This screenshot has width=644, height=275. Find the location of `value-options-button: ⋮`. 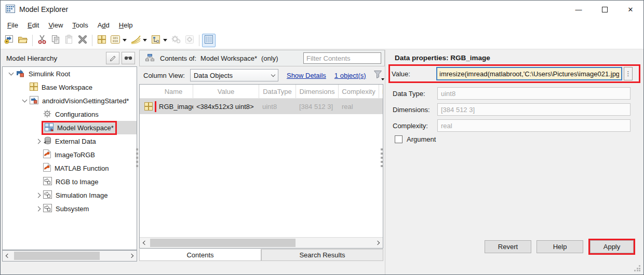

value-options-button: ⋮ is located at coordinates (628, 74).